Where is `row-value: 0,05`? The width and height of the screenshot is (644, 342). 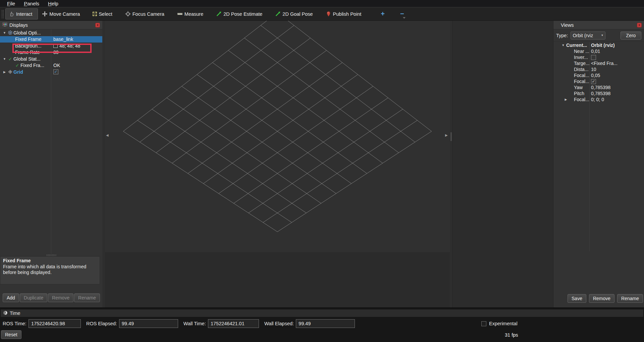
row-value: 0,05 is located at coordinates (596, 75).